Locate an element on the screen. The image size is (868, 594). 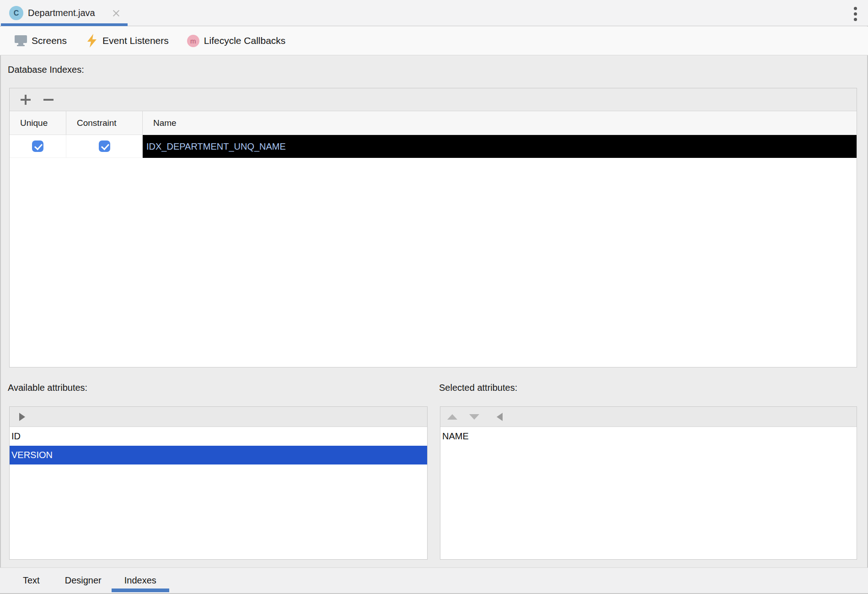
move-up-icon is located at coordinates (452, 417).